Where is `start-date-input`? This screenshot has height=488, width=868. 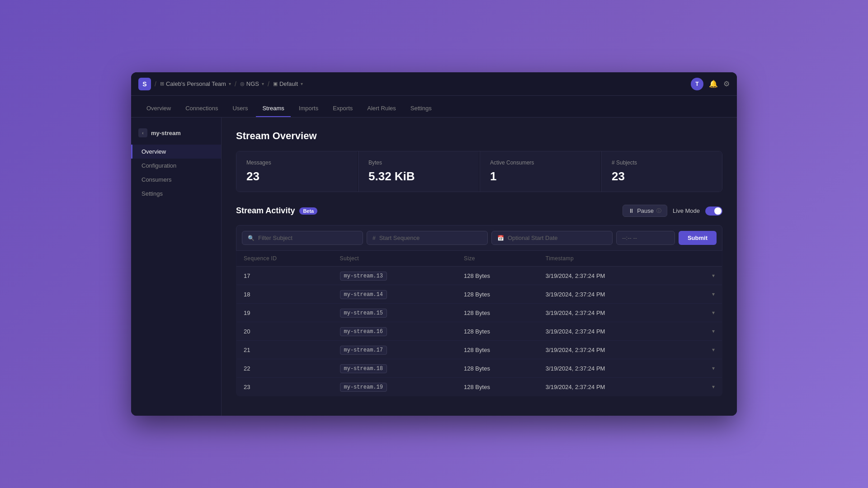
start-date-input is located at coordinates (557, 238).